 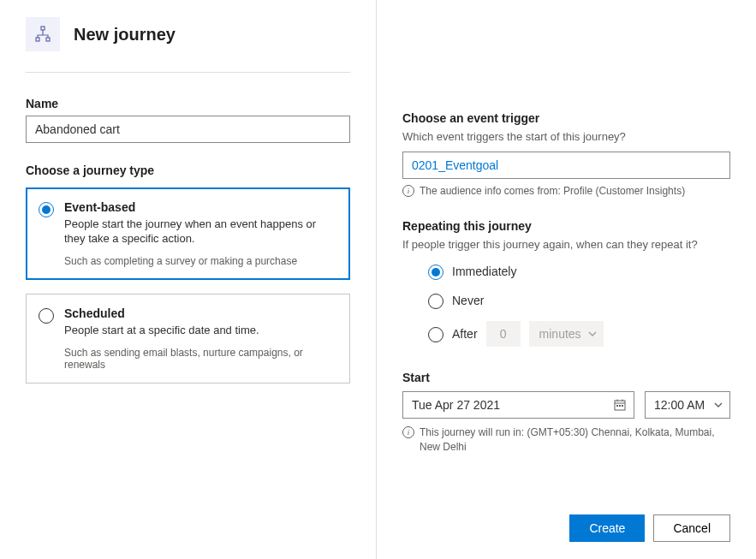 What do you see at coordinates (200, 330) in the screenshot?
I see `card-desc: People start at a specific date and time…` at bounding box center [200, 330].